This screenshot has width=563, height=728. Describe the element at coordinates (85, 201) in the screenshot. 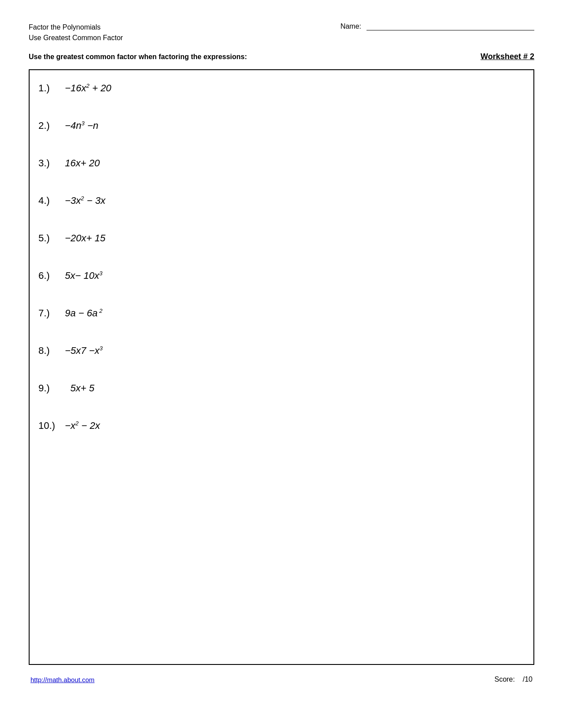

I see `problem-expr-4: −3x2 − 3x` at that location.